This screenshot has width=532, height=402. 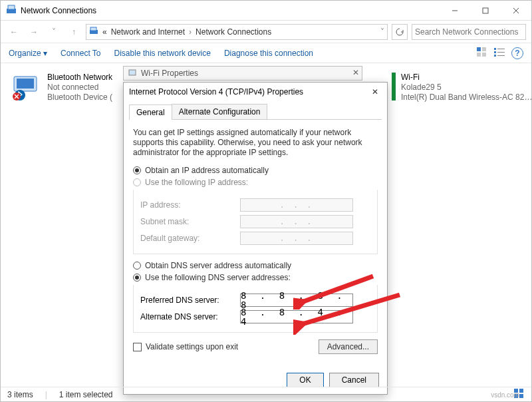 I want to click on network-item-wifi: Wi-Fi Kolade29 5 Intel(R) Dual Band Wire…, so click(x=458, y=88).